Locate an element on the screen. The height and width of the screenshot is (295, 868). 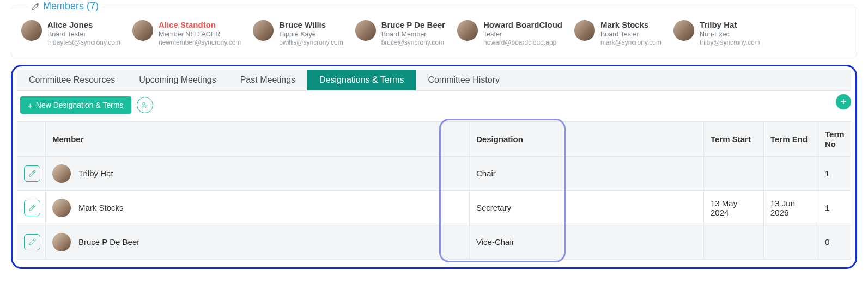
members-legend: Members (7) is located at coordinates (65, 7).